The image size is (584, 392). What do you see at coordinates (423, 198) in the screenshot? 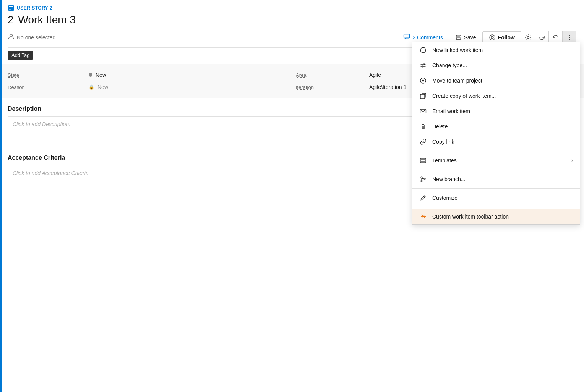
I see `customize-icon` at bounding box center [423, 198].